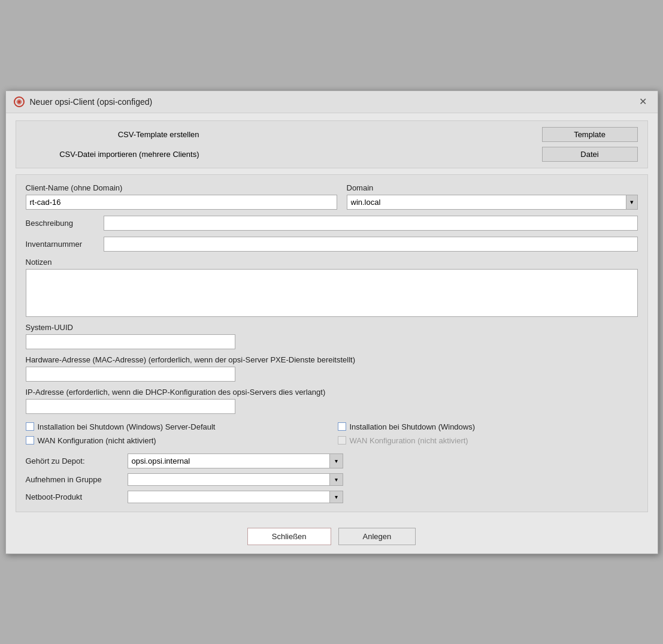 Image resolution: width=663 pixels, height=644 pixels. I want to click on uuid-input, so click(131, 341).